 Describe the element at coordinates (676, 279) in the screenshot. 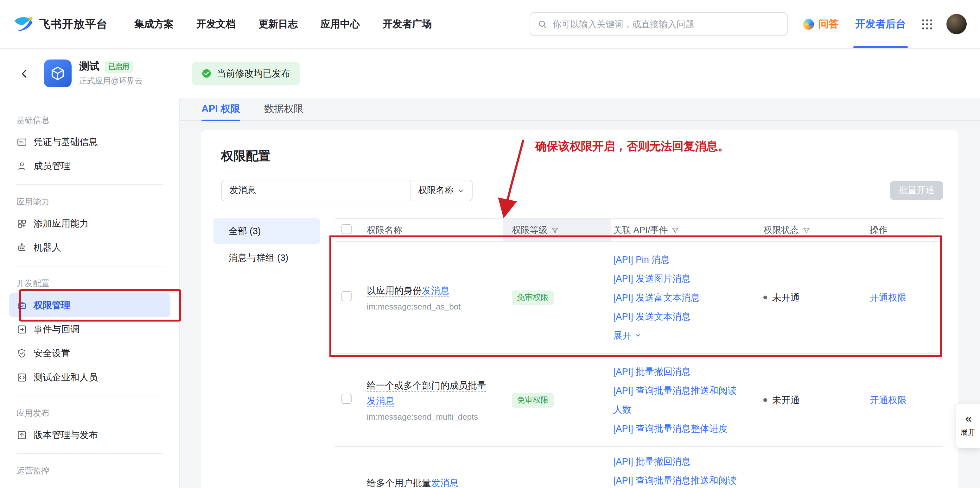

I see `api-link: [API] 发送图片消息` at that location.